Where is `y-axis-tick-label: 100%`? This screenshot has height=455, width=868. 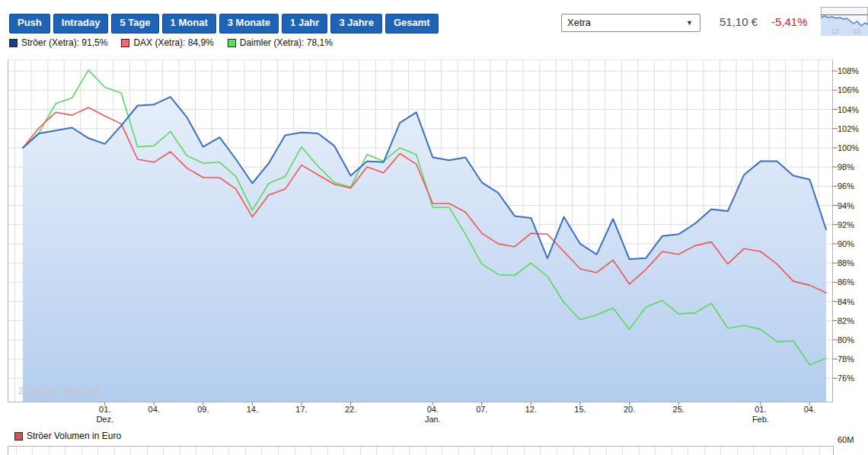 y-axis-tick-label: 100% is located at coordinates (848, 148).